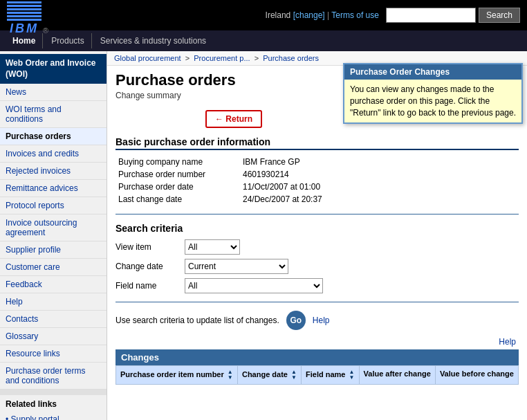 The image size is (527, 420). I want to click on view-item-select: All Item 1 Item 2, so click(212, 247).